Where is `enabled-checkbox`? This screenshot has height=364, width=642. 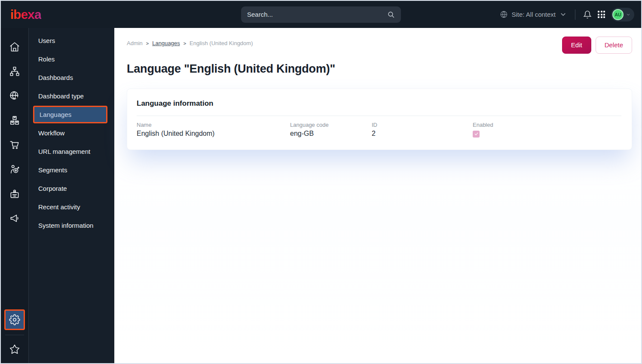
enabled-checkbox is located at coordinates (476, 134).